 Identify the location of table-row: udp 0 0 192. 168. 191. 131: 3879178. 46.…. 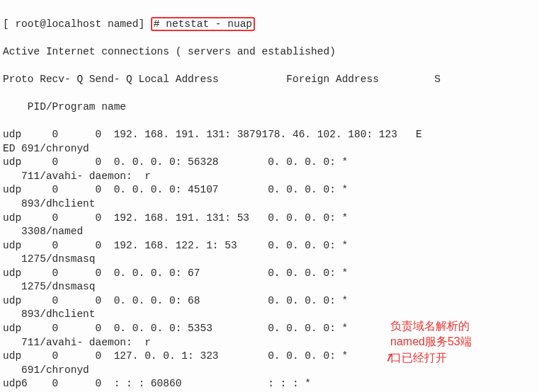
(269, 135).